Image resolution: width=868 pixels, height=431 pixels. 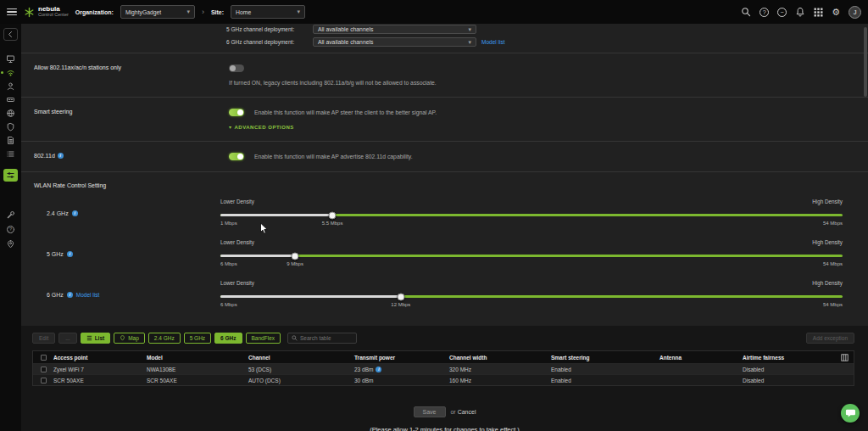 What do you see at coordinates (782, 12) in the screenshot?
I see `do-not-disturb-icon: −` at bounding box center [782, 12].